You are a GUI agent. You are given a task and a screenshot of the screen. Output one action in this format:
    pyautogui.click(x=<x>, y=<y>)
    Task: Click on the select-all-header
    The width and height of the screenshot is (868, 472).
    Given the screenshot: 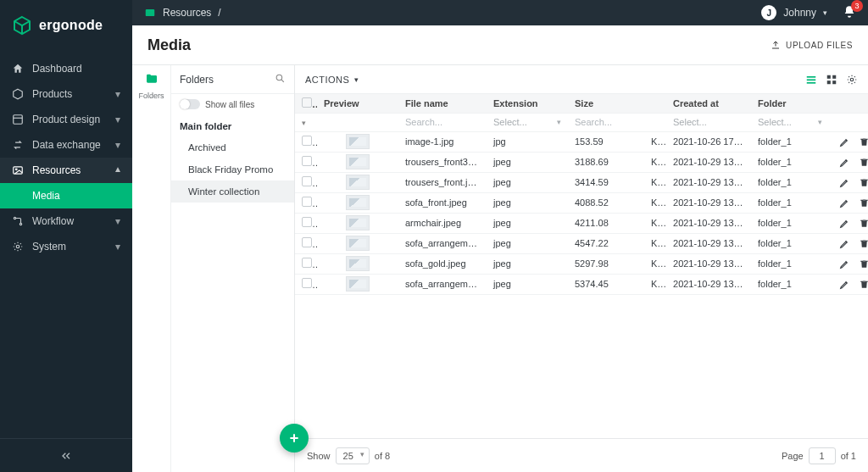 What is the action you would take?
    pyautogui.click(x=306, y=103)
    